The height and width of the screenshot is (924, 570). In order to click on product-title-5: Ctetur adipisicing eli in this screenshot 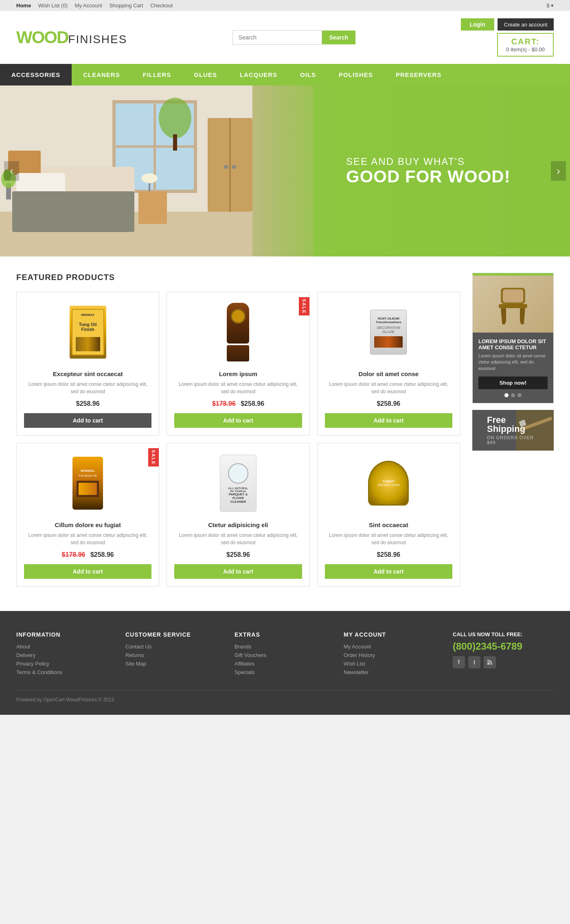, I will do `click(238, 525)`.